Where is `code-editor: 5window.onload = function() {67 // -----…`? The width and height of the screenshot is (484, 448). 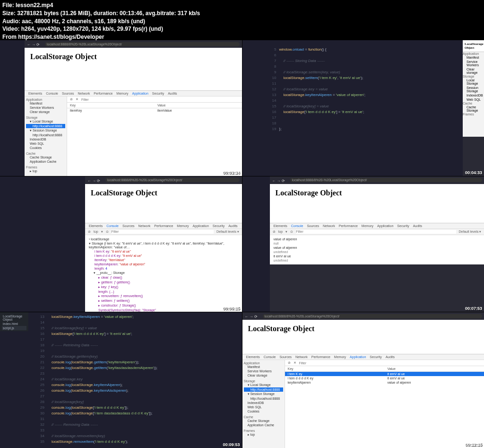
code-editor: 5window.onload = function() {67 // -----… is located at coordinates (364, 89).